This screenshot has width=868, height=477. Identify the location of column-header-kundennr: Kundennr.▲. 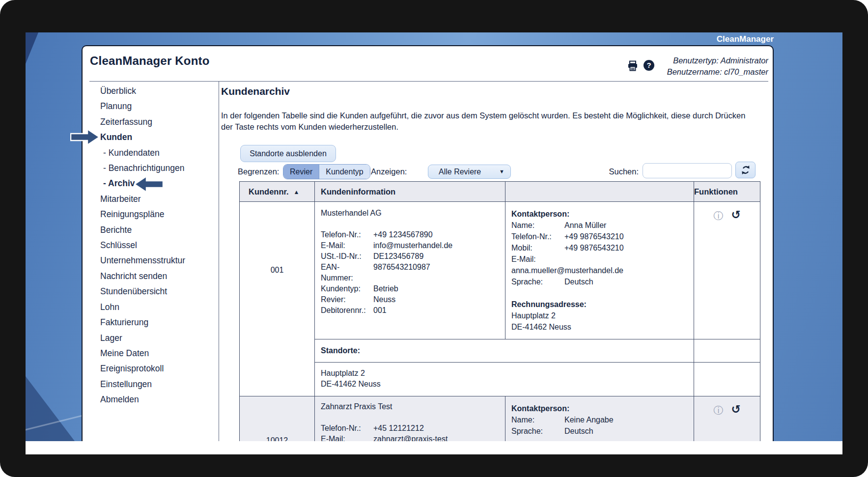
(277, 192).